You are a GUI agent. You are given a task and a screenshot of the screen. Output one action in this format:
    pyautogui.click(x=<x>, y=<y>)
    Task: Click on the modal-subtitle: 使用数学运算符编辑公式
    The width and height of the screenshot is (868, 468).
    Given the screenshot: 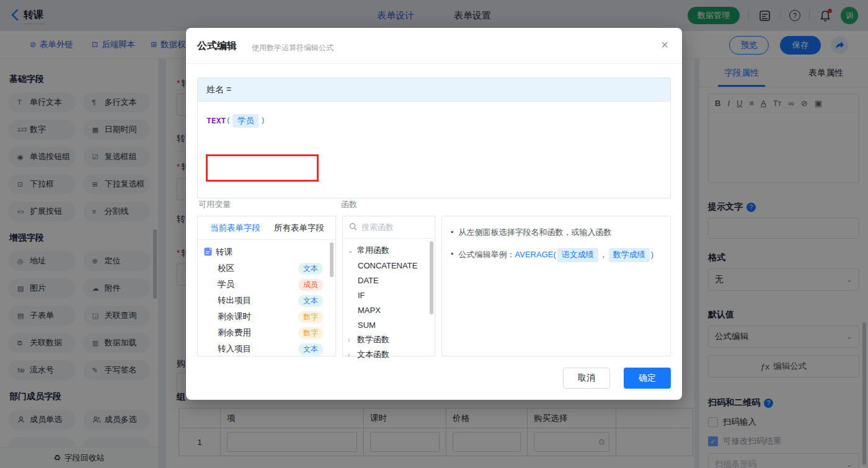 What is the action you would take?
    pyautogui.click(x=293, y=48)
    